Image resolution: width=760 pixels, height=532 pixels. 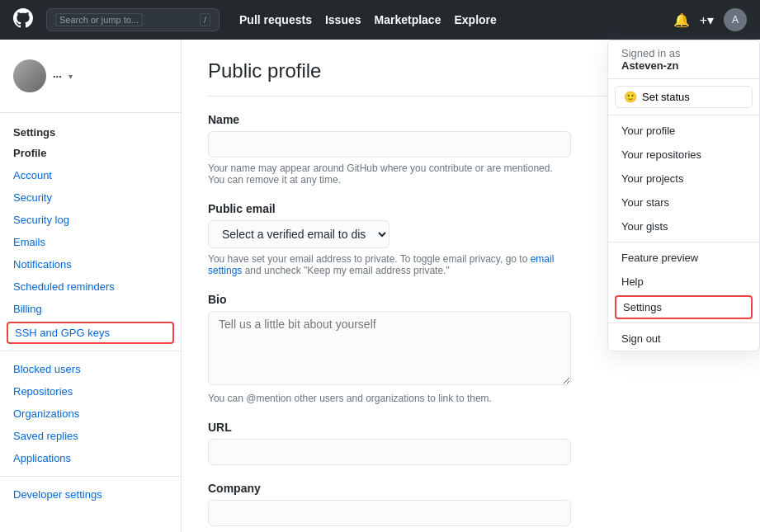 I want to click on sidebar-item-organizations: Organizations, so click(x=91, y=414).